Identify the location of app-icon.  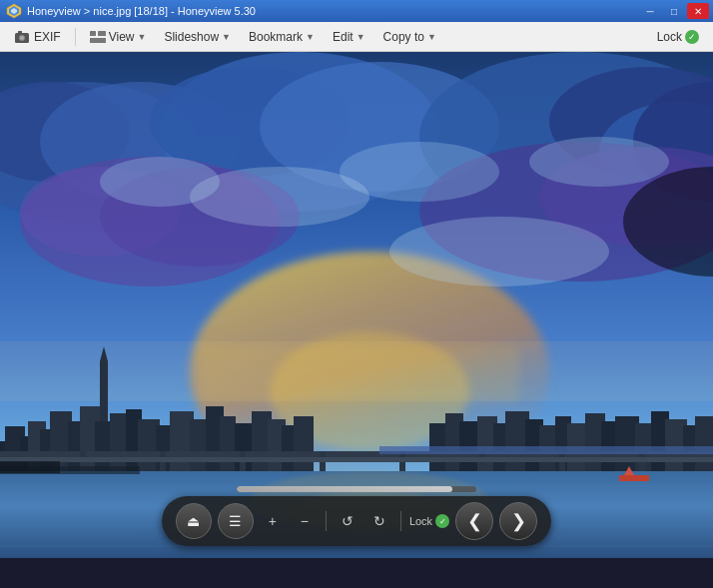
(14, 11).